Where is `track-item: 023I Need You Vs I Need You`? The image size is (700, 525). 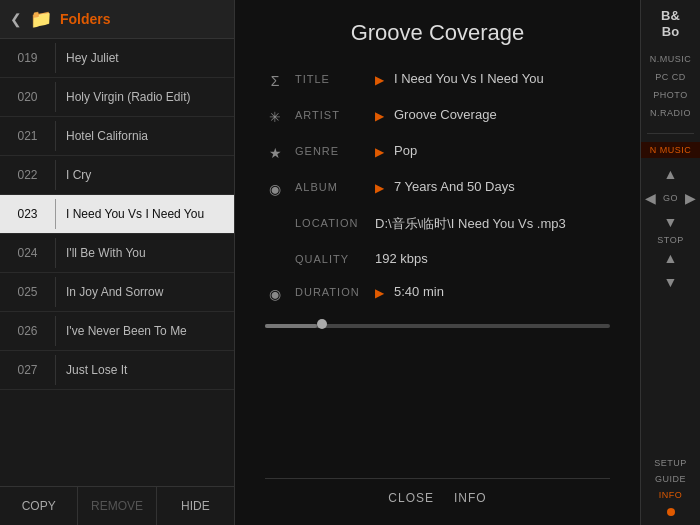 track-item: 023I Need You Vs I Need You is located at coordinates (117, 214).